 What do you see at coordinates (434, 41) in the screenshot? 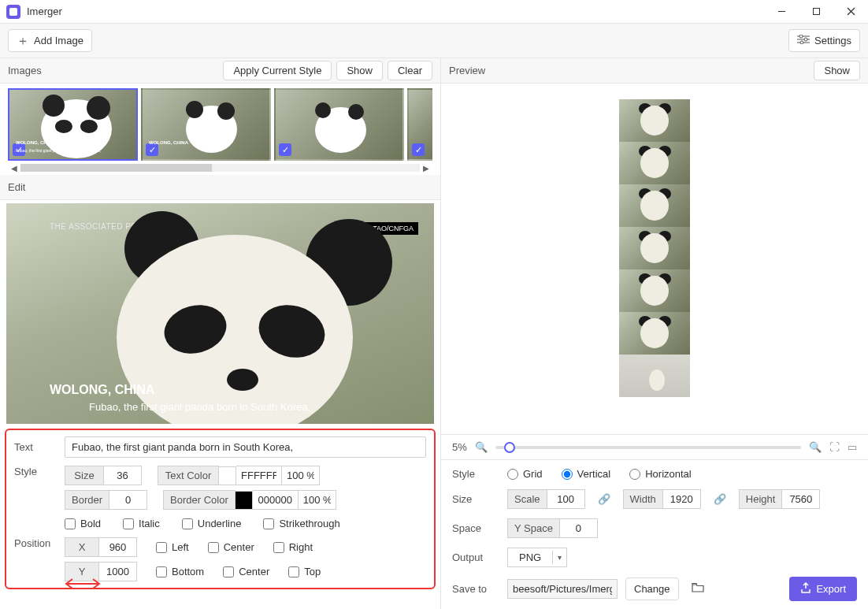
I see `toolbar: ＋ Add Image Settings` at bounding box center [434, 41].